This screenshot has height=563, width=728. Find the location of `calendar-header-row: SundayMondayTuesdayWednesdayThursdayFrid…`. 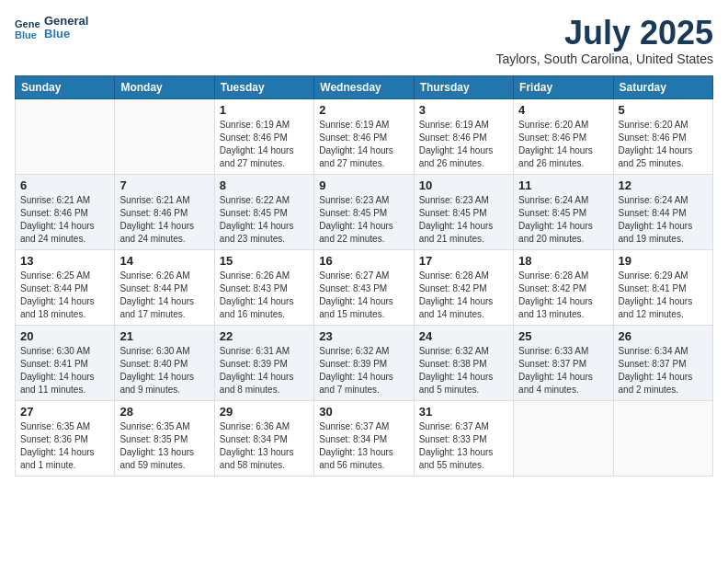

calendar-header-row: SundayMondayTuesdayWednesdayThursdayFrid… is located at coordinates (364, 86).